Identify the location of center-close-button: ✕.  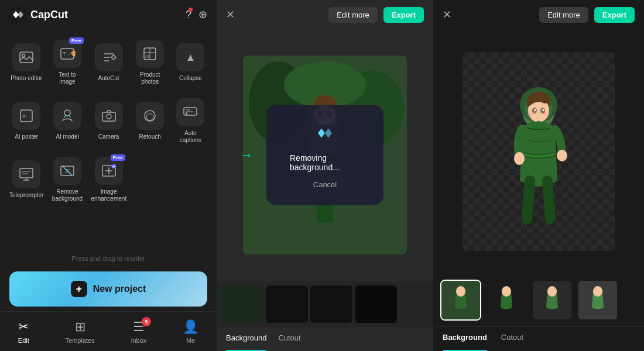
(231, 15).